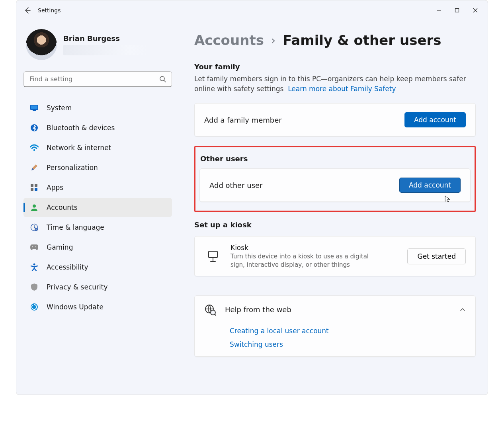  What do you see at coordinates (98, 287) in the screenshot?
I see `sidebar-item-privacy: Privacy & security` at bounding box center [98, 287].